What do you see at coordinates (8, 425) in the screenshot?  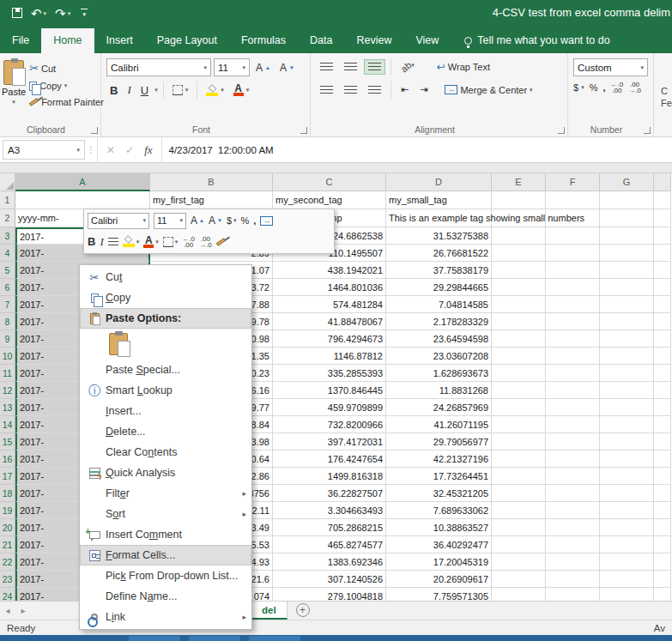 I see `row-header-14: 14` at bounding box center [8, 425].